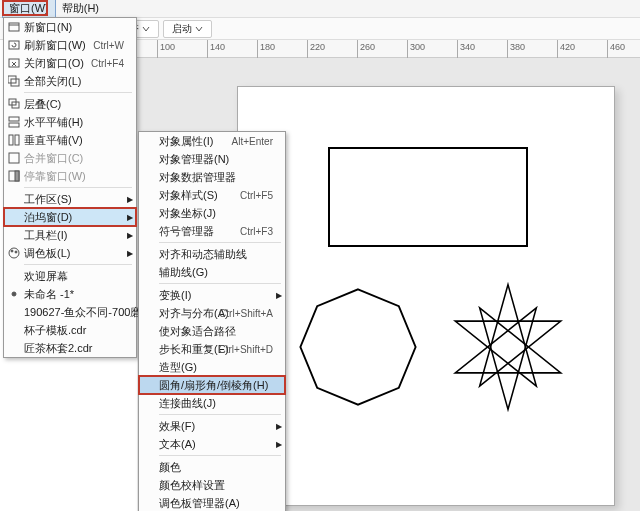  I want to click on cascade-icon, so click(14, 104).